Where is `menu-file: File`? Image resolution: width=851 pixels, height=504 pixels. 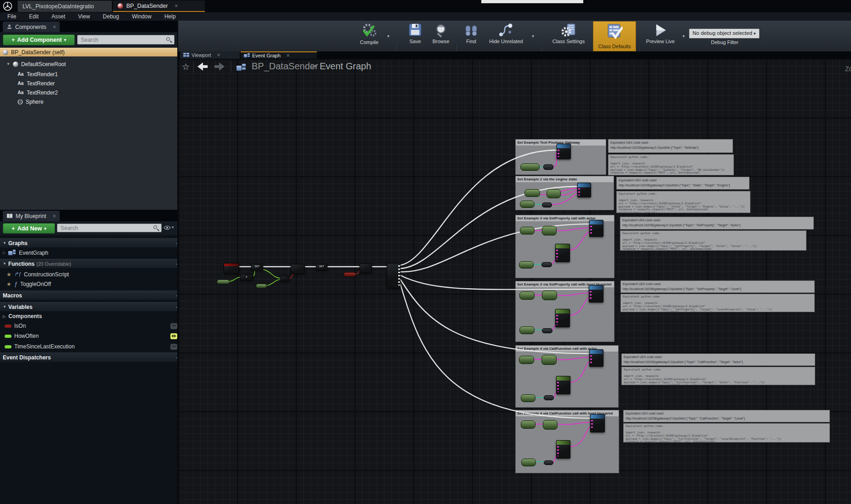
menu-file: File is located at coordinates (12, 17).